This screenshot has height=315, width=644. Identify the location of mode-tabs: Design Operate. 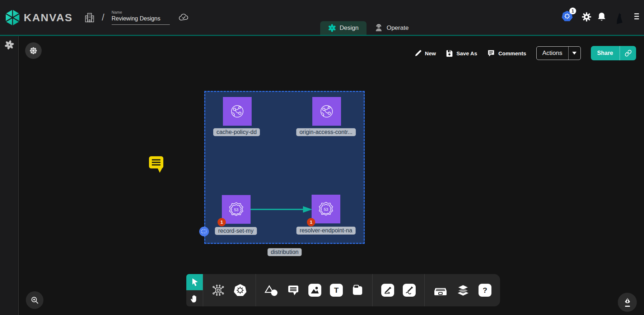
(368, 28).